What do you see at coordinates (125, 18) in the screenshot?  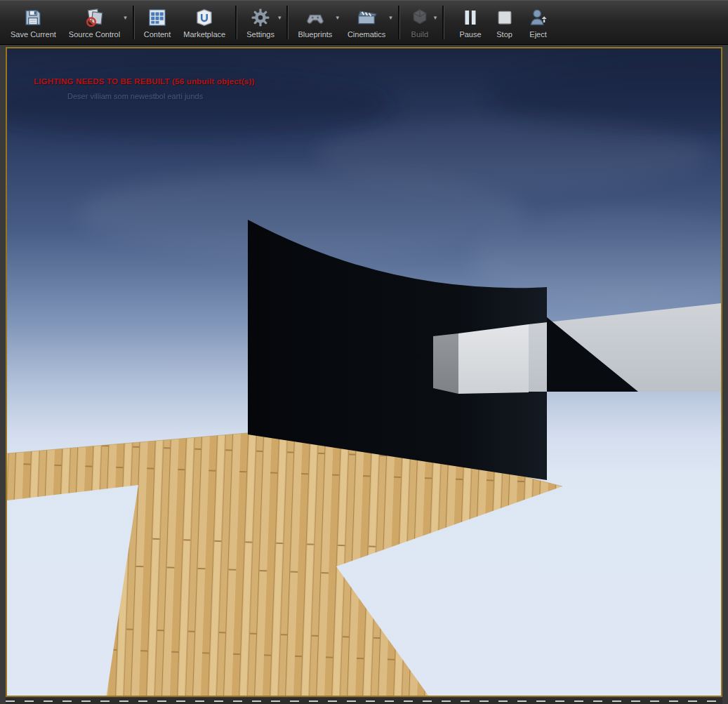 I see `source-control-dropdown-caret: ▾` at bounding box center [125, 18].